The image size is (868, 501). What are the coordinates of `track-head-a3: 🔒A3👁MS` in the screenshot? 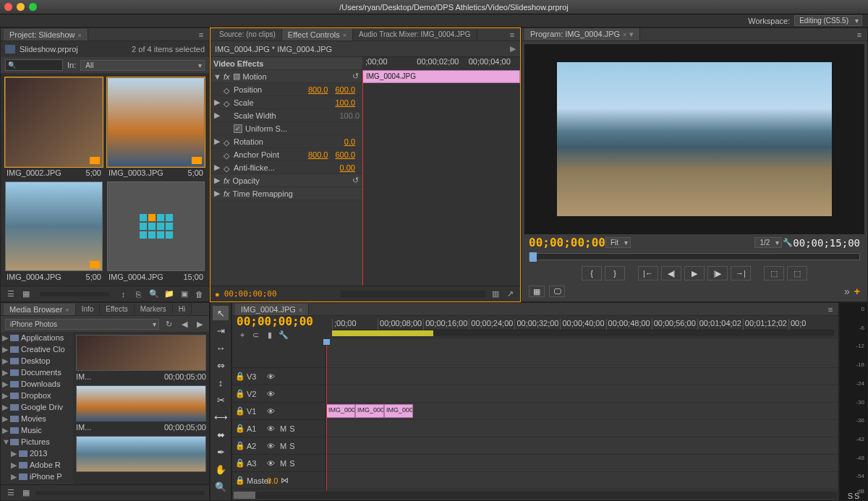 It's located at (279, 463).